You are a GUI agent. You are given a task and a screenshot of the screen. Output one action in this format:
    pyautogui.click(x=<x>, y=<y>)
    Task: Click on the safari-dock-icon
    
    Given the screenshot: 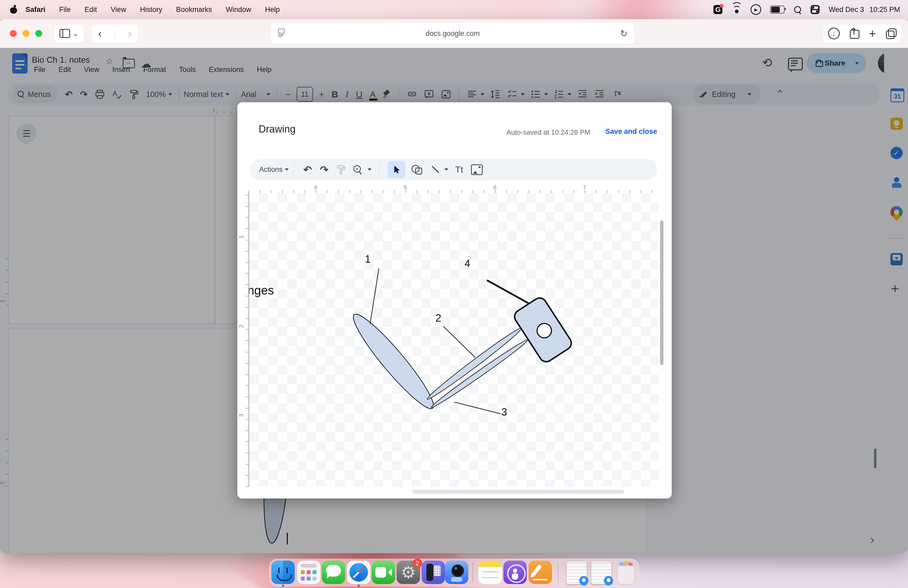 What is the action you would take?
    pyautogui.click(x=359, y=572)
    